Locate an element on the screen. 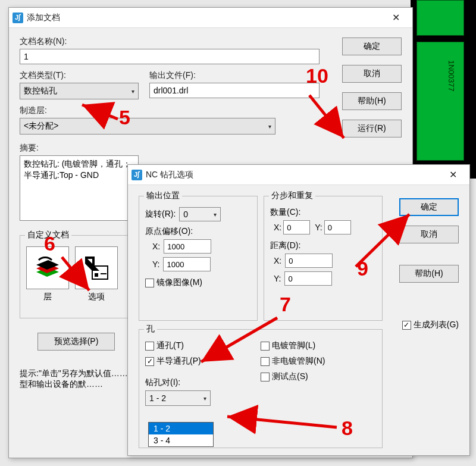 The image size is (476, 466). background-pcb: 1N00377 is located at coordinates (443, 89).